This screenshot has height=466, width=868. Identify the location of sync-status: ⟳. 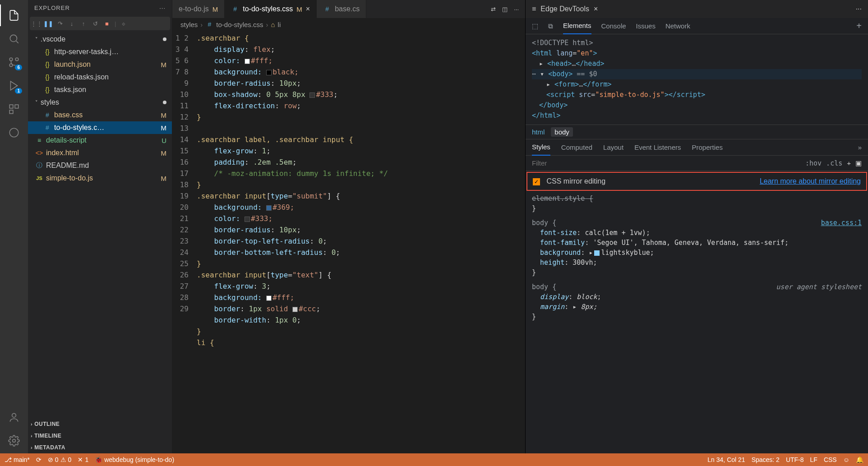
(39, 460).